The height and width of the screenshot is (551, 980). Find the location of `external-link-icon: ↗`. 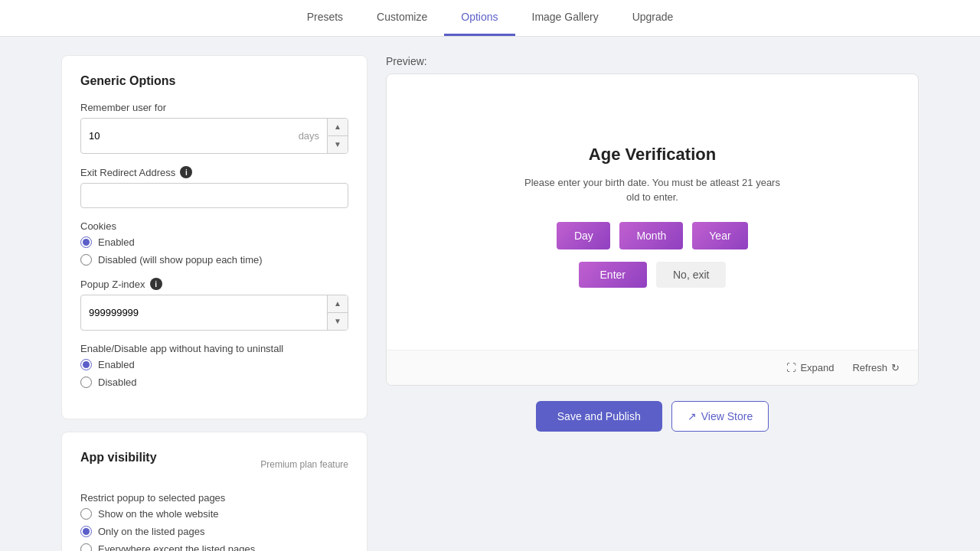

external-link-icon: ↗ is located at coordinates (692, 416).